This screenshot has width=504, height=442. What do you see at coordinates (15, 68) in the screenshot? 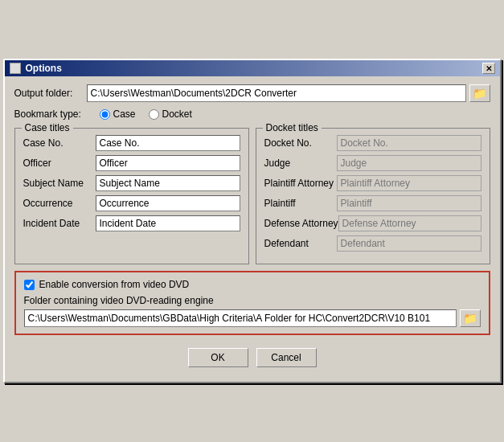
I see `titlebar-icon` at bounding box center [15, 68].